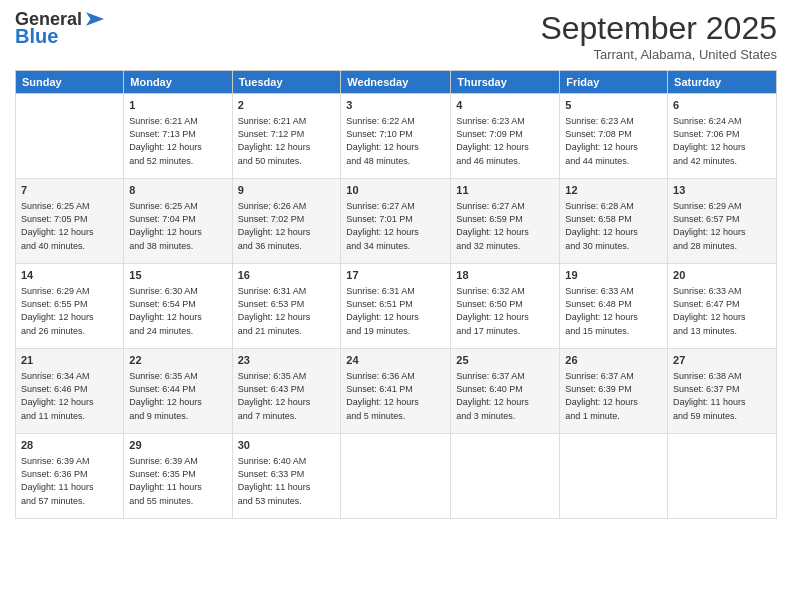 The height and width of the screenshot is (612, 792). What do you see at coordinates (614, 396) in the screenshot?
I see `cell-info: Sunrise: 6:37 AMSunset: 6:39 PMDaylight:…` at bounding box center [614, 396].